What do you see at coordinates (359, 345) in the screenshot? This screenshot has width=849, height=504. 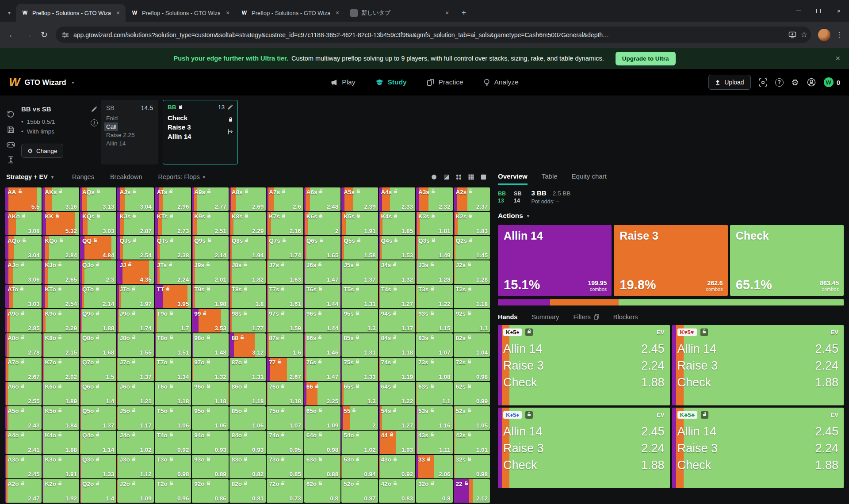 I see `matrix-cell-85s: 85s1.31` at bounding box center [359, 345].